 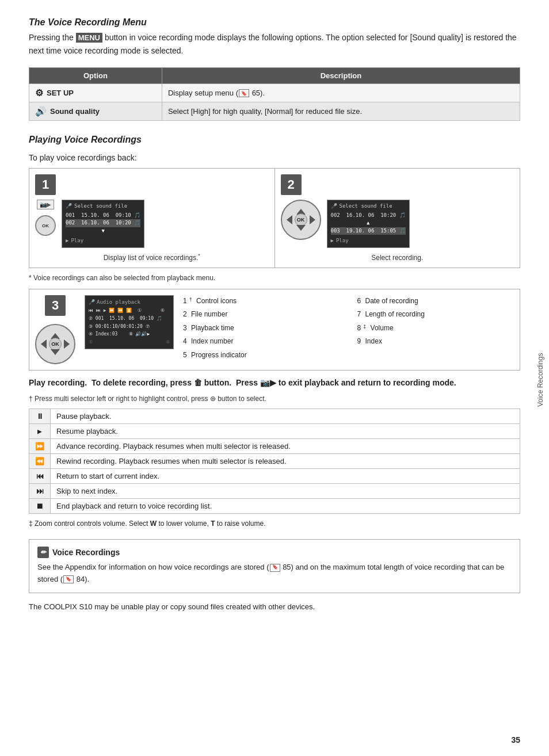 What do you see at coordinates (341, 76) in the screenshot?
I see `col-description: Description` at bounding box center [341, 76].